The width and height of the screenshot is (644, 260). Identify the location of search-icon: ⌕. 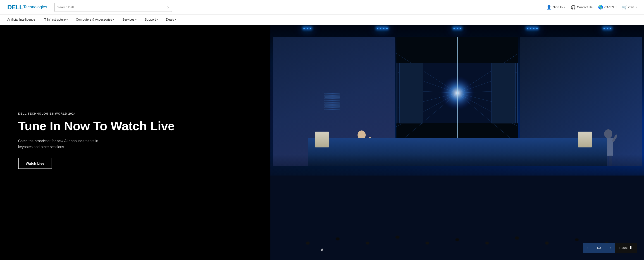
(168, 7).